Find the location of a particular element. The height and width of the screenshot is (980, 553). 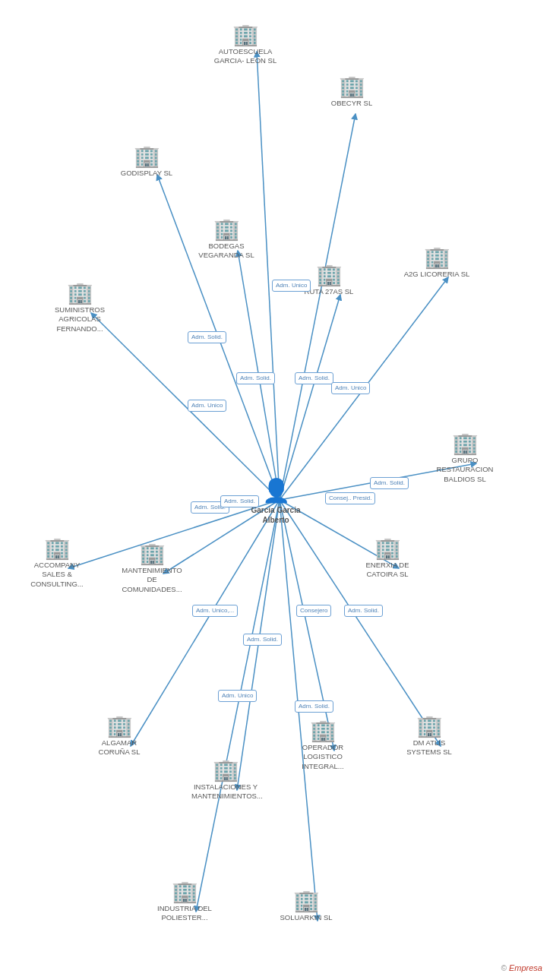

role-badge-r2: Adm. Solid. is located at coordinates (207, 337).